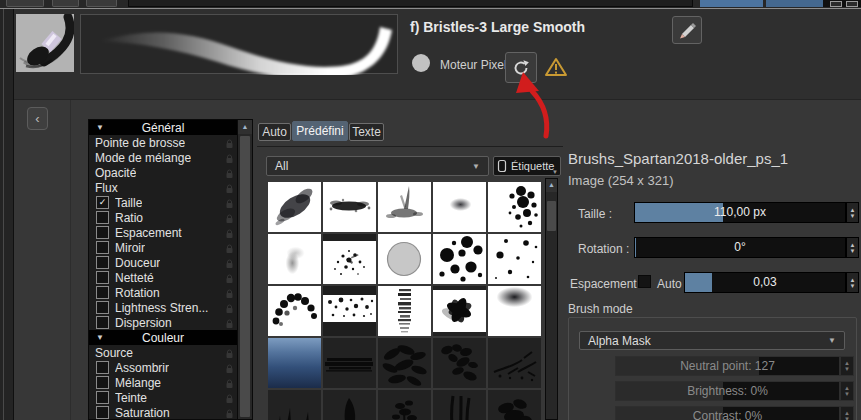 Image resolution: width=861 pixels, height=420 pixels. What do you see at coordinates (163, 262) in the screenshot?
I see `option-row: Douceur` at bounding box center [163, 262].